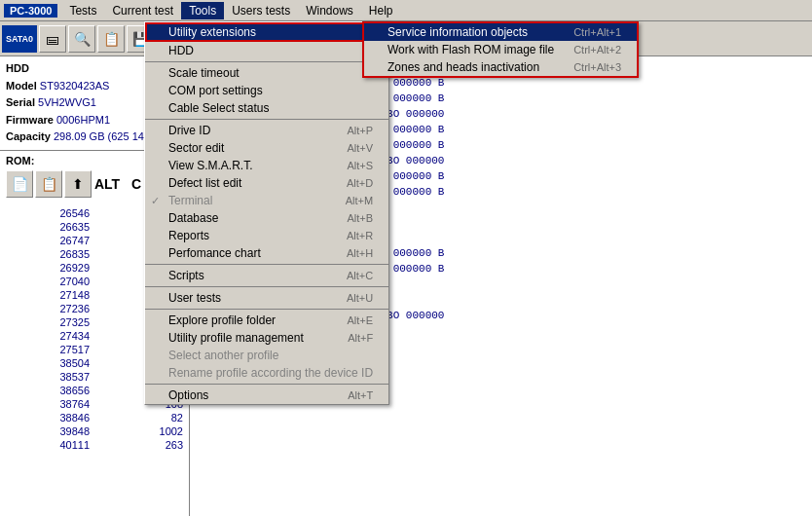  Describe the element at coordinates (53, 39) in the screenshot. I see `toolbar-btn-1: 🖴` at that location.